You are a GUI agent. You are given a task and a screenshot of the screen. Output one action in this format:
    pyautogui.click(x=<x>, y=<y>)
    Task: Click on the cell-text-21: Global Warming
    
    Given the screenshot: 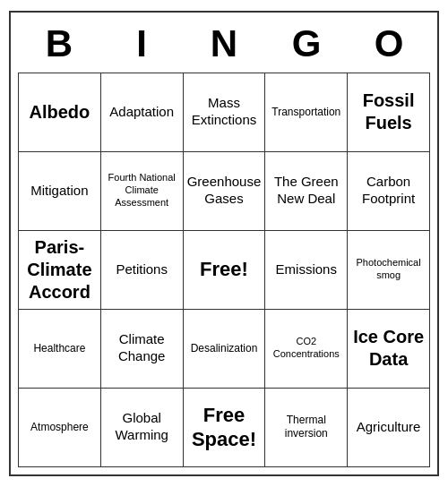 What is the action you would take?
    pyautogui.click(x=142, y=427)
    